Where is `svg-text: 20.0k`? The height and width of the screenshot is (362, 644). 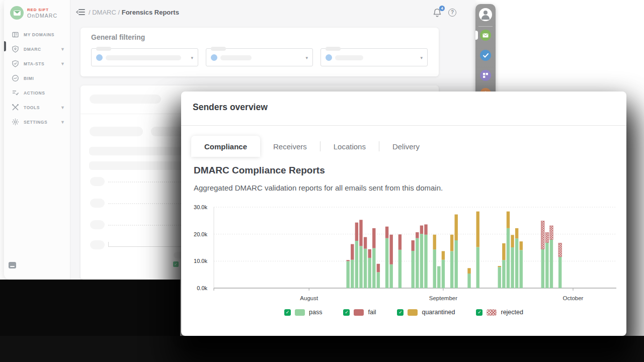
svg-text: 20.0k is located at coordinates (200, 234).